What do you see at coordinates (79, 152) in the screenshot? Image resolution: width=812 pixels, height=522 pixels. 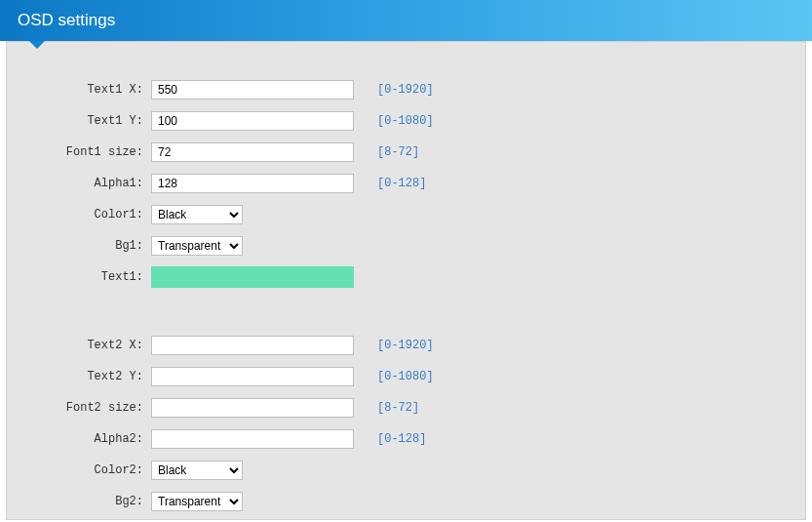 I see `label-font1-size: Font1 size` at bounding box center [79, 152].